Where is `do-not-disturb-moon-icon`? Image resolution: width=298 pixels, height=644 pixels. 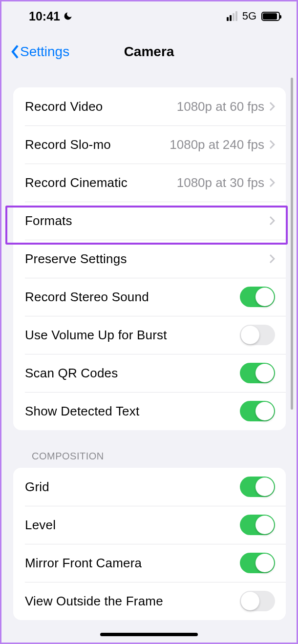 do-not-disturb-moon-icon is located at coordinates (68, 16).